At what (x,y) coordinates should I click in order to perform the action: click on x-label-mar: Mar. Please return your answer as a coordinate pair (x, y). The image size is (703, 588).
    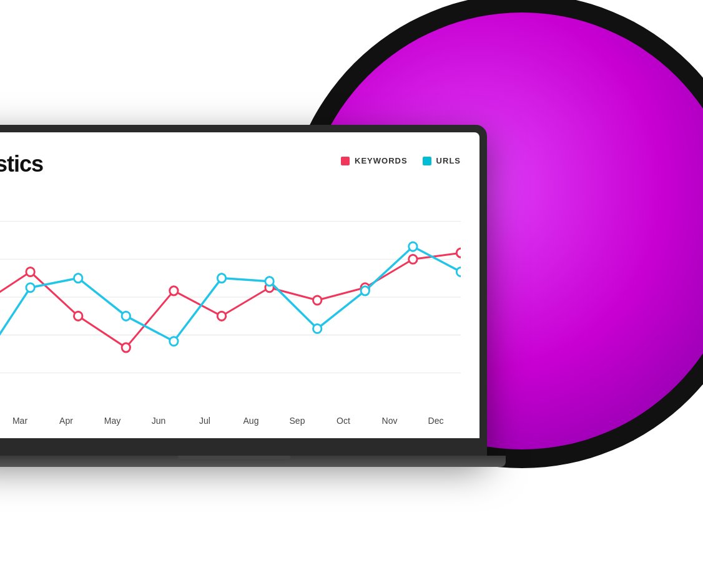
    Looking at the image, I should click on (20, 421).